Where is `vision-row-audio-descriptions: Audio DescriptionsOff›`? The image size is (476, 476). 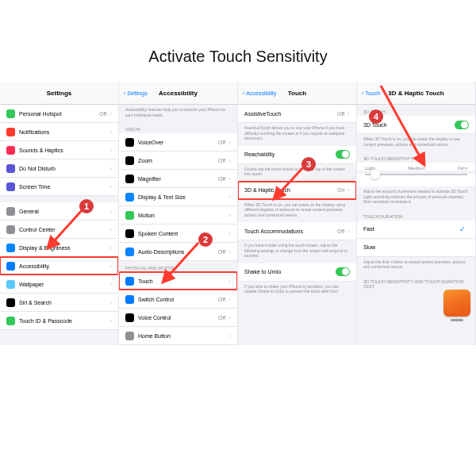 vision-row-audio-descriptions: Audio DescriptionsOff› is located at coordinates (178, 252).